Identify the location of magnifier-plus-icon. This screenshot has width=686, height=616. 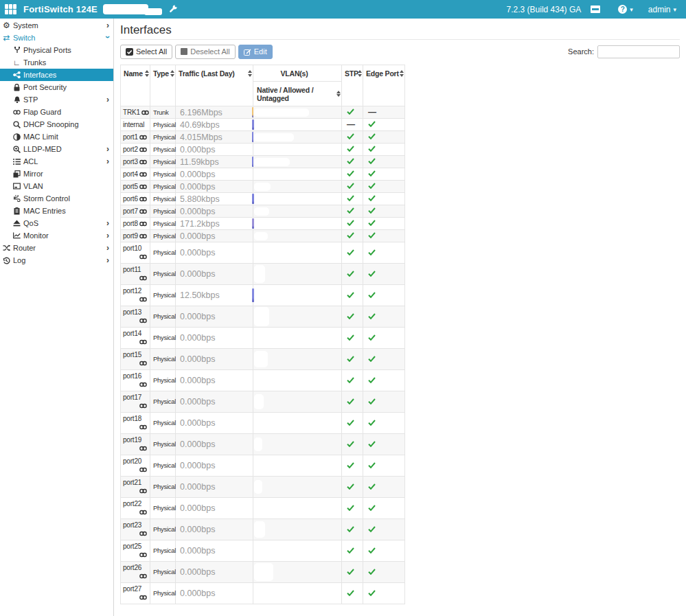
(16, 150).